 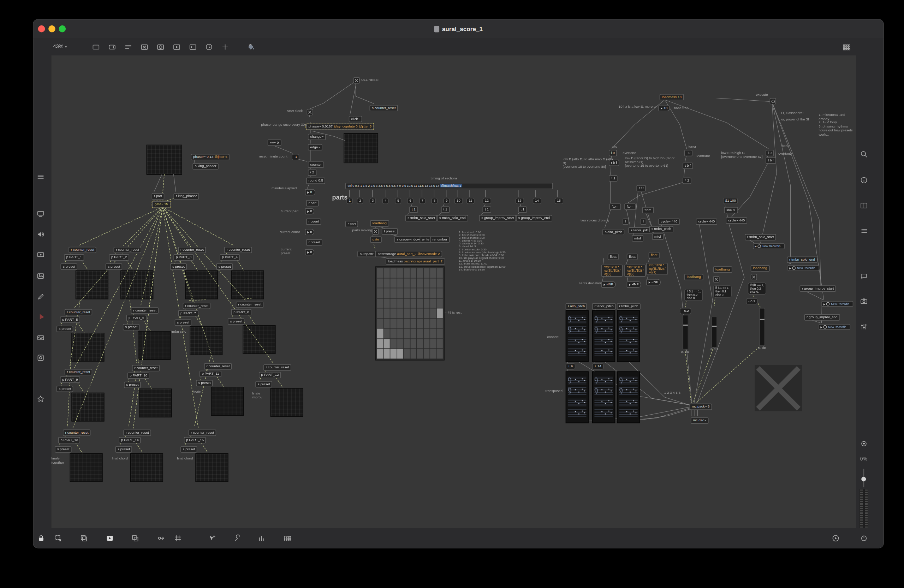 What do you see at coordinates (681, 108) in the screenshot?
I see `comment: base freq` at bounding box center [681, 108].